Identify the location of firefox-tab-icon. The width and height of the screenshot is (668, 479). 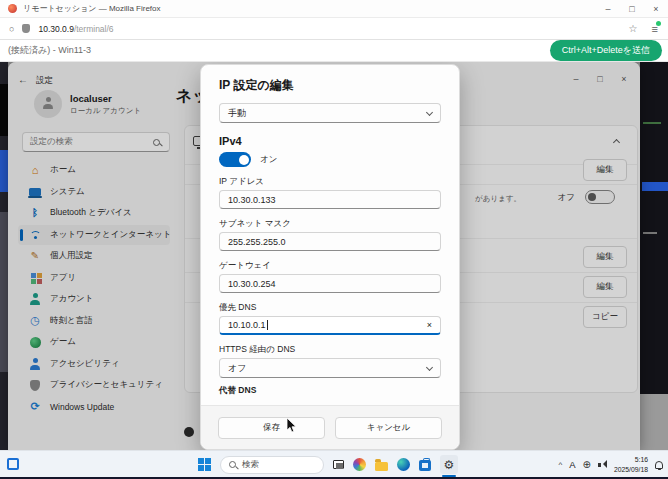
(12, 8).